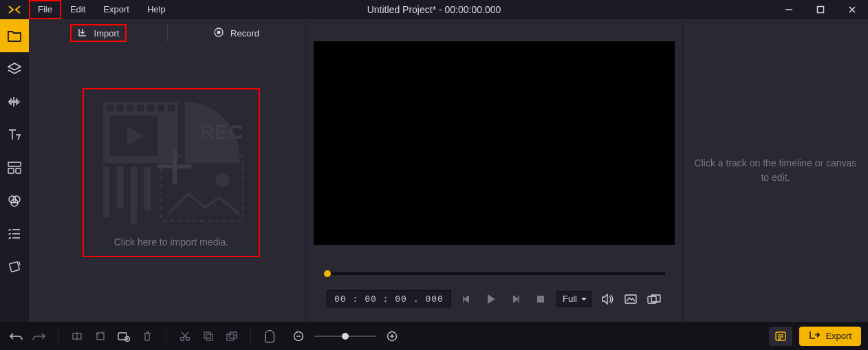 The image size is (868, 350). I want to click on prev-frame-button, so click(466, 299).